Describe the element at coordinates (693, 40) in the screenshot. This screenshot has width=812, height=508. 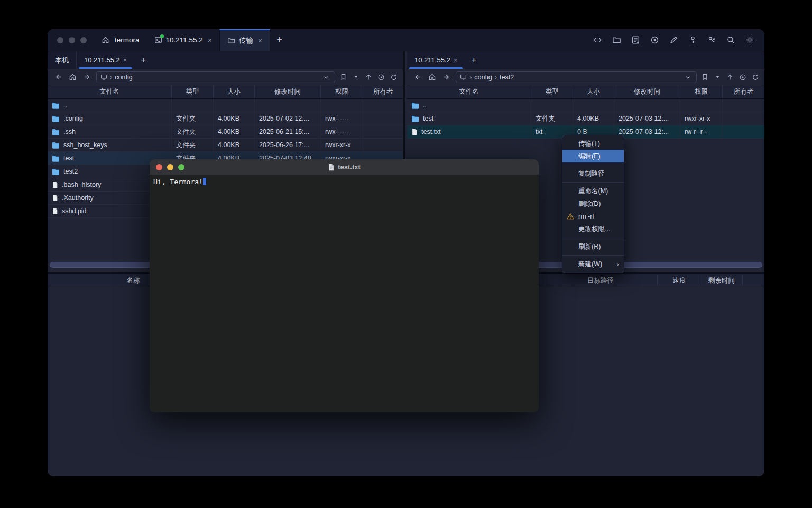
I see `key-icon` at that location.